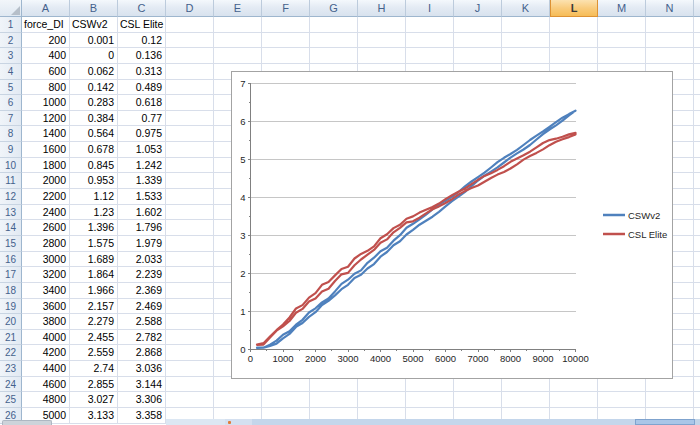  What do you see at coordinates (190, 307) in the screenshot?
I see `cell-D19` at bounding box center [190, 307].